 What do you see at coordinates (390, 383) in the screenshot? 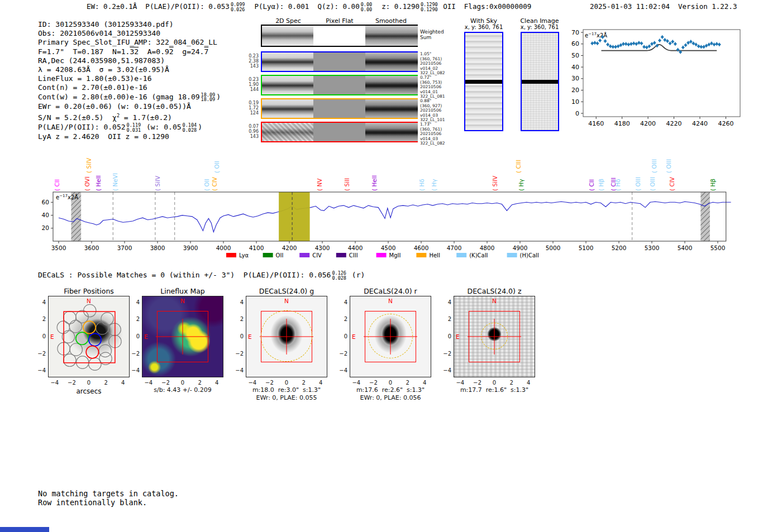
I see `x-tick-label: 0` at bounding box center [390, 383].